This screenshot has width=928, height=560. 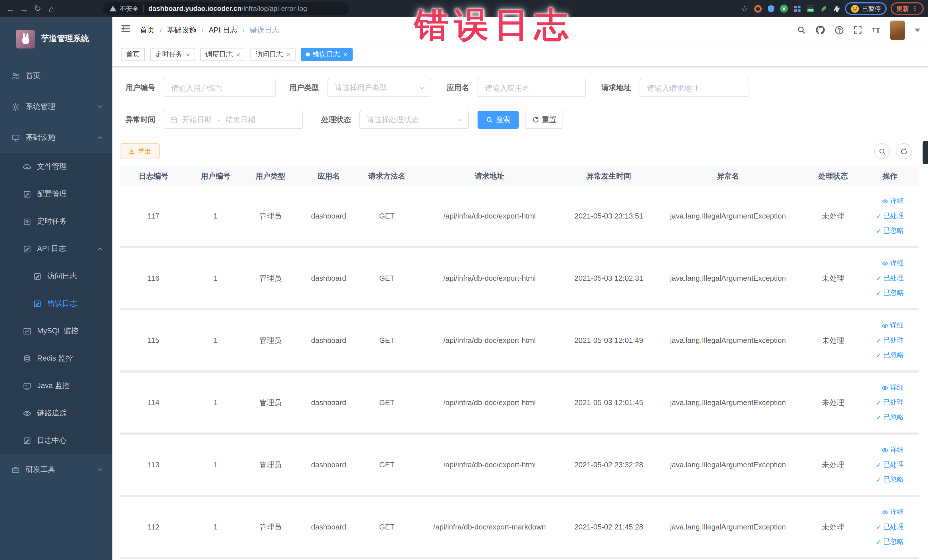 I want to click on cell-log-id: 114, so click(x=154, y=402).